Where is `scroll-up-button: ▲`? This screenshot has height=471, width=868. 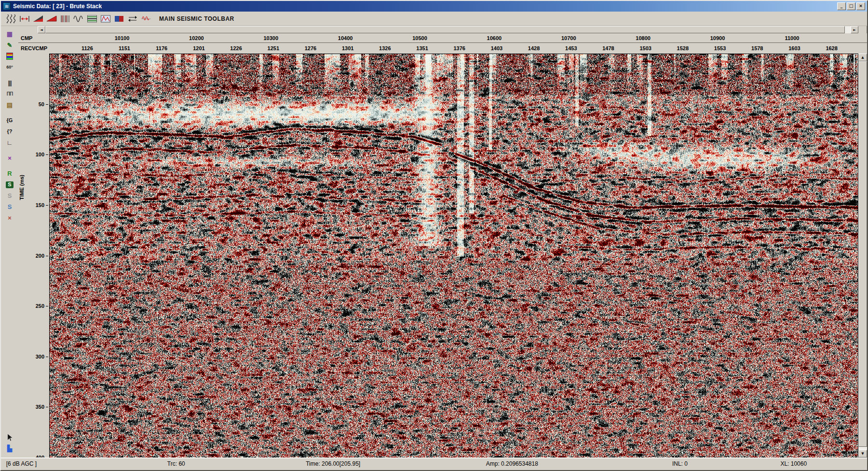
scroll-up-button: ▲ is located at coordinates (863, 57).